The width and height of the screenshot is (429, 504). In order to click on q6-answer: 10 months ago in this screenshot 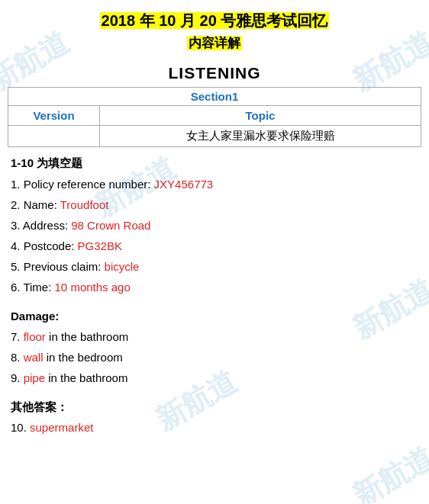, I will do `click(93, 287)`.